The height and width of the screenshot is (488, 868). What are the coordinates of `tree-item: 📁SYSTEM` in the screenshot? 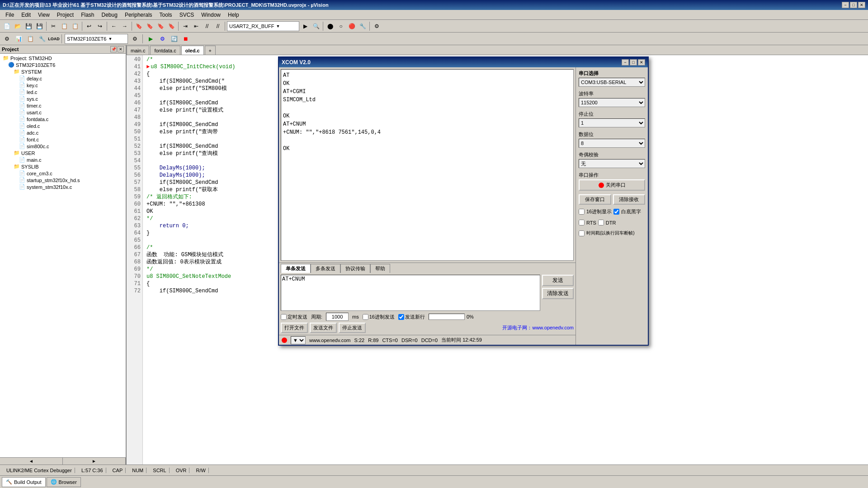 It's located at (63, 71).